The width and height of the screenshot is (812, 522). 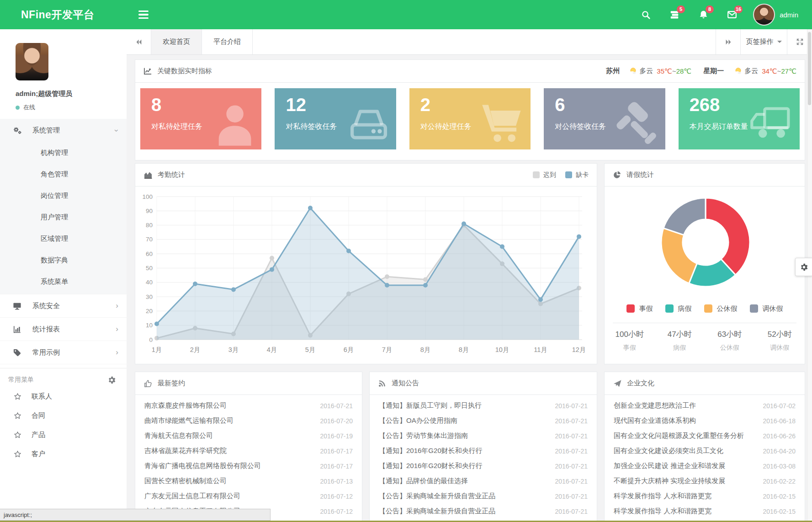 What do you see at coordinates (470, 71) in the screenshot?
I see `key-indicator-header: 关键数据实时指标 苏州 多云 35℃ ~ 28℃ 星期一 多云 34℃ ~ 27…` at bounding box center [470, 71].